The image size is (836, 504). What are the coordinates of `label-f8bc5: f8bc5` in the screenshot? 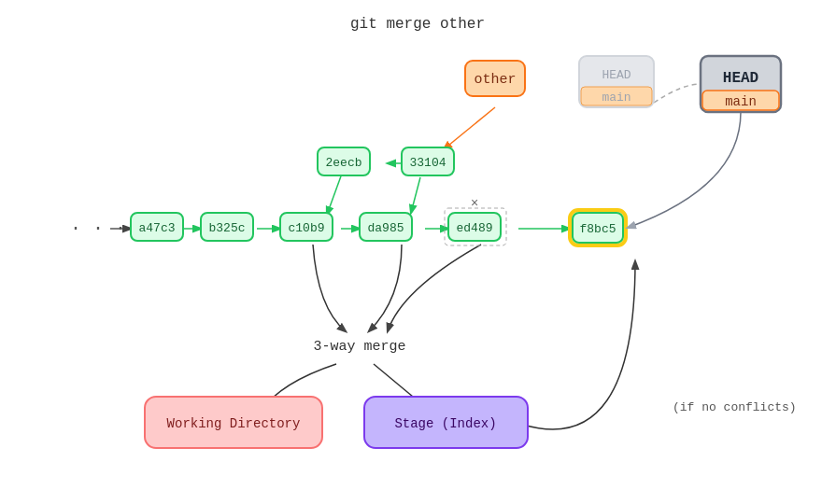 It's located at (598, 230).